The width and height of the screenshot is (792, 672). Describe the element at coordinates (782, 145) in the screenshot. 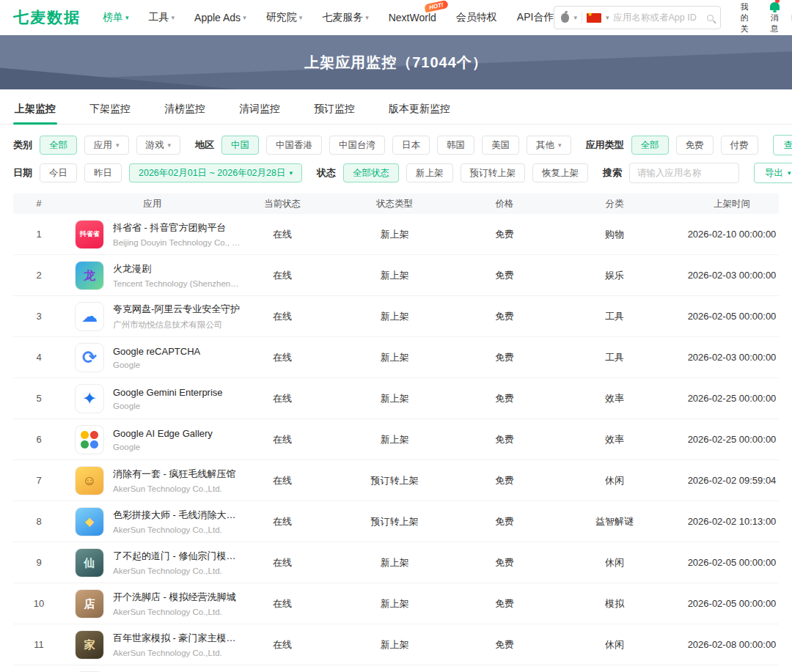

I see `view-trend-button: 查看上架趋势` at that location.